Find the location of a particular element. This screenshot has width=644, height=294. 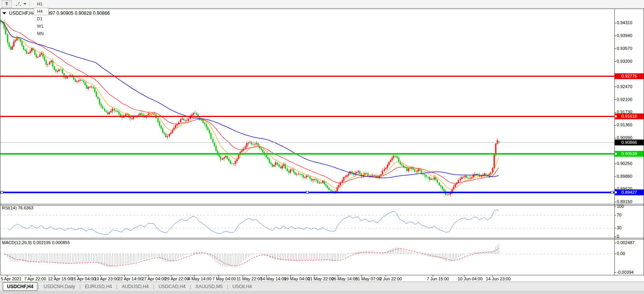

arrows-tool-icon is located at coordinates (19, 4).